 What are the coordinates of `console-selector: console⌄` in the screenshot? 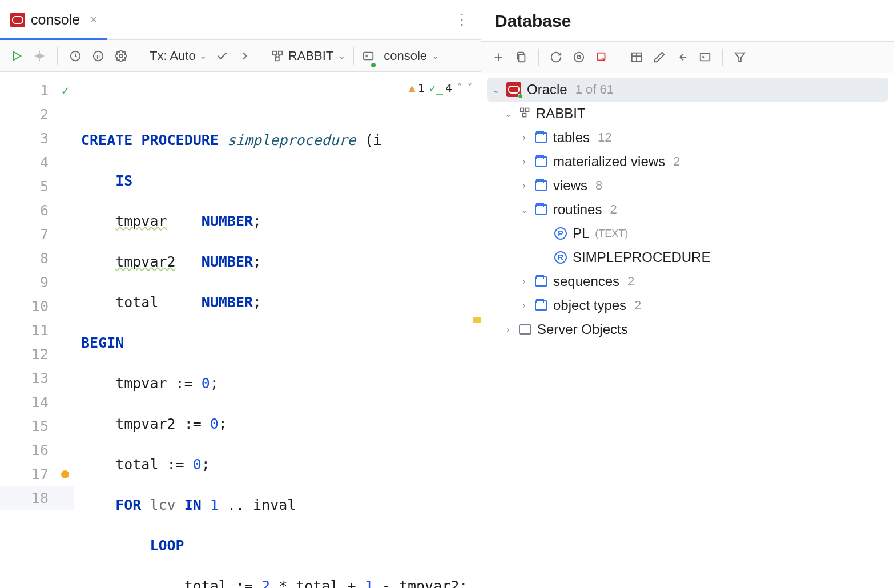 It's located at (401, 56).